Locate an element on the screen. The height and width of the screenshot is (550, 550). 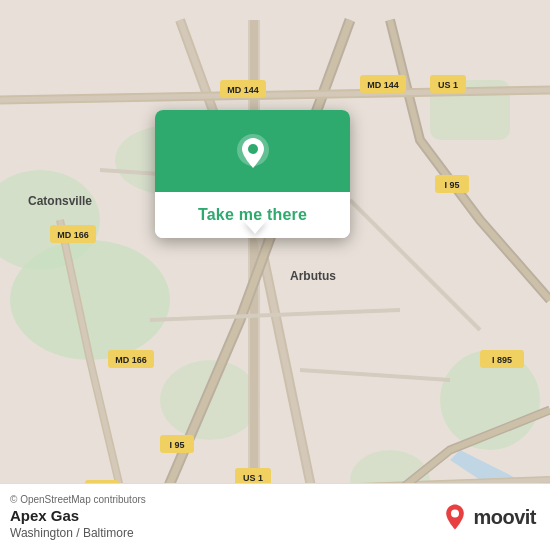
svg-text: Arbutus is located at coordinates (313, 276).